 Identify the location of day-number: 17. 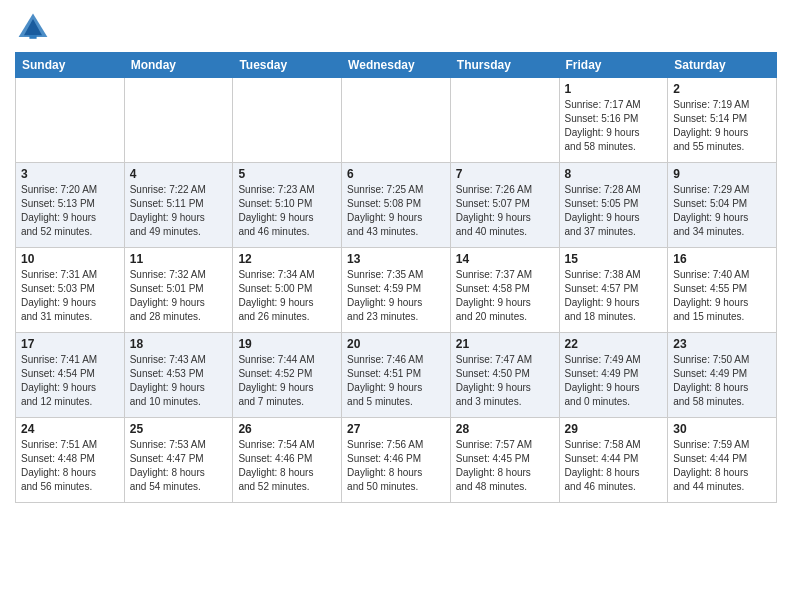
(70, 344).